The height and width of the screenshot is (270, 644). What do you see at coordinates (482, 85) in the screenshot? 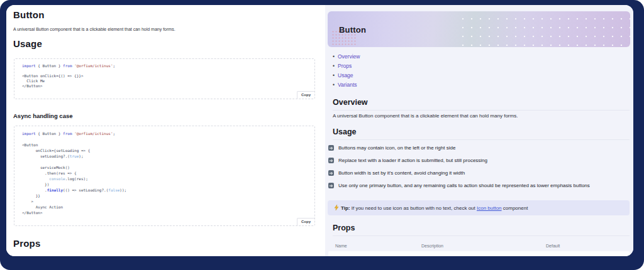
I see `toc-item: Variants` at bounding box center [482, 85].